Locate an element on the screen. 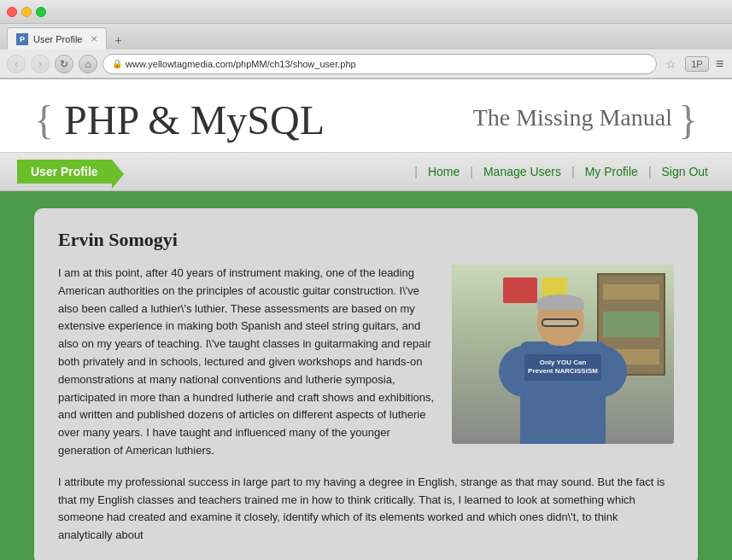 The height and width of the screenshot is (560, 732). lock-icon: 🔒 is located at coordinates (117, 63).